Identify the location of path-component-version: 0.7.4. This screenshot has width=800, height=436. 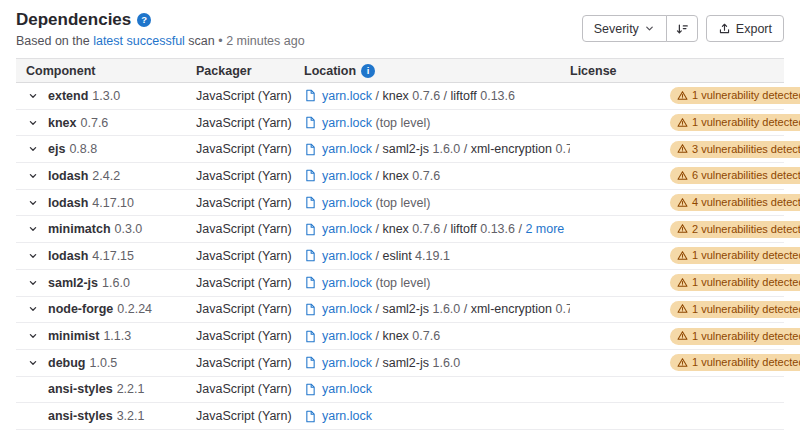
(561, 149).